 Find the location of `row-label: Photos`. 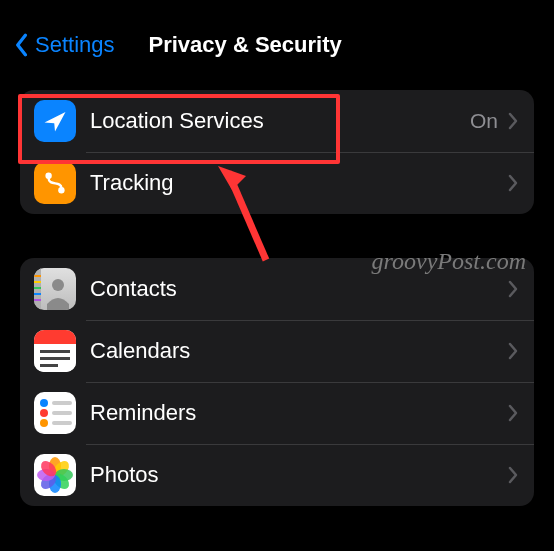

row-label: Photos is located at coordinates (299, 475).